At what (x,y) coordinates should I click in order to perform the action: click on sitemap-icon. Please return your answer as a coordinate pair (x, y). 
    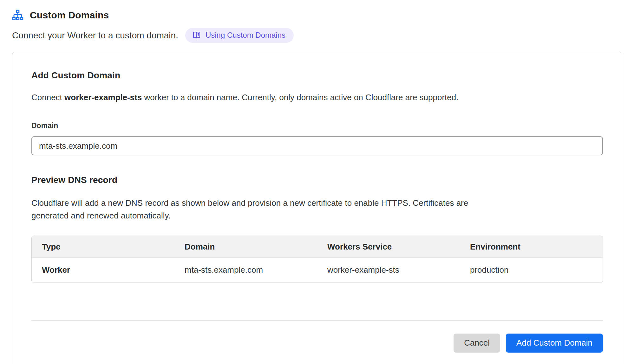
    Looking at the image, I should click on (18, 15).